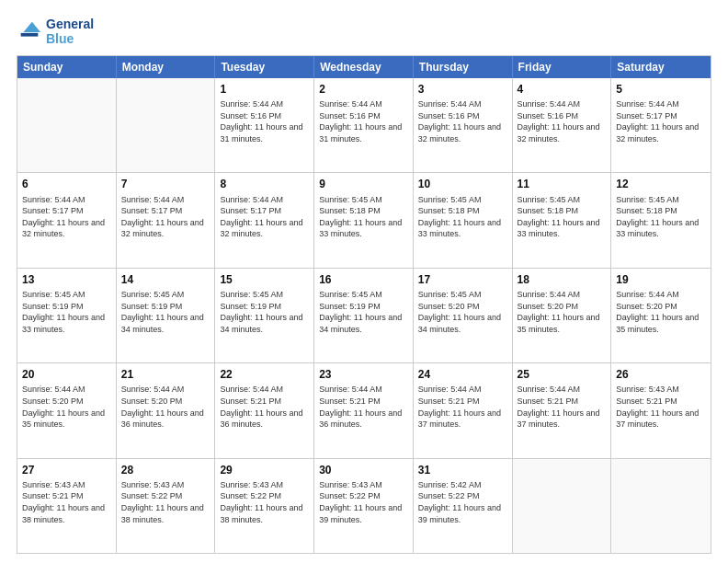 This screenshot has width=728, height=563. What do you see at coordinates (463, 67) in the screenshot?
I see `calendar-header-cell: Thursday` at bounding box center [463, 67].